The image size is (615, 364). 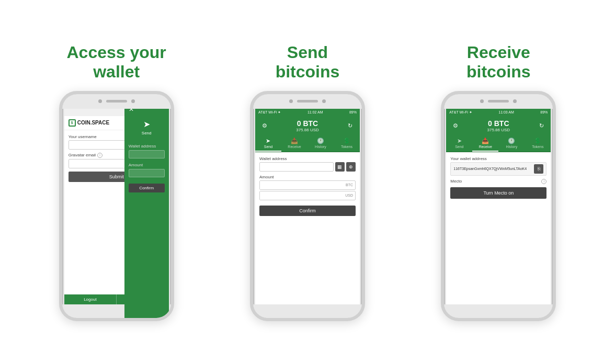 What do you see at coordinates (460, 112) in the screenshot?
I see `status-left-receive: AT&T Wi-Fi ✦` at bounding box center [460, 112].